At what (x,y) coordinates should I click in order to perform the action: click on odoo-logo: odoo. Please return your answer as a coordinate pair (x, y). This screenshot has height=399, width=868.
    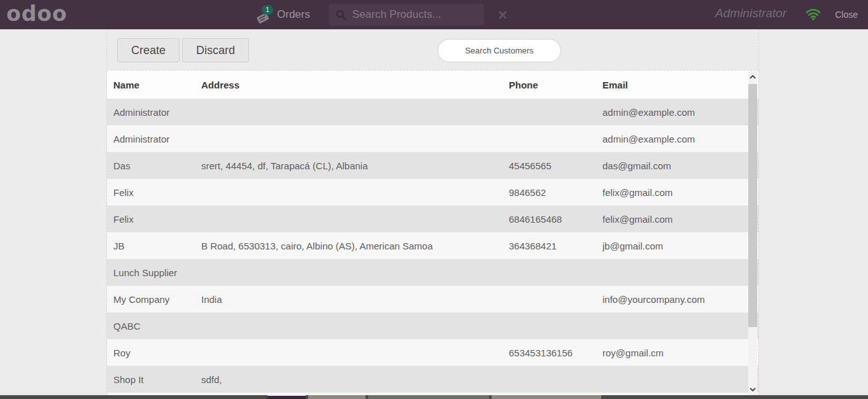
    Looking at the image, I should click on (37, 14).